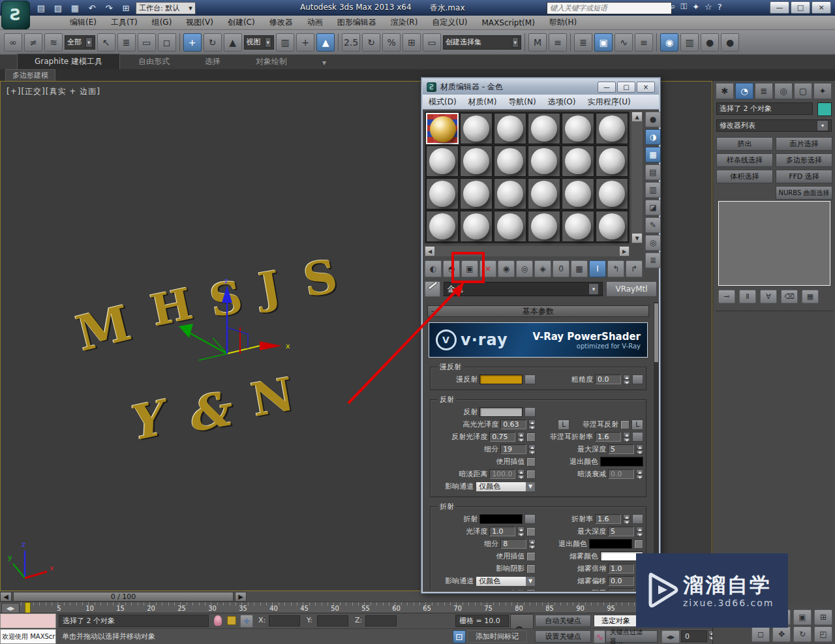 Image resolution: width=835 pixels, height=644 pixels. Describe the element at coordinates (768, 296) in the screenshot. I see `show-end-result-icon: ∀` at that location.